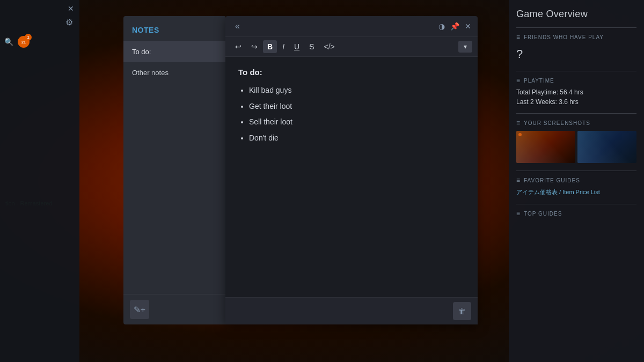 Image resolution: width=644 pixels, height=362 pixels. Describe the element at coordinates (576, 192) in the screenshot. I see `favorite-guide-link: アイテム価格表 / Item Price List` at that location.